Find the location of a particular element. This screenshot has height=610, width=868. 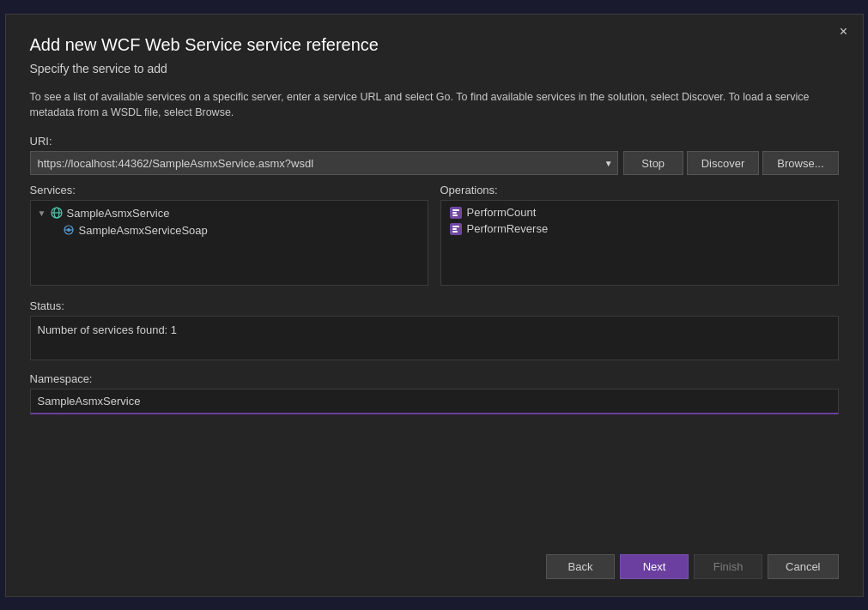

close-button: × is located at coordinates (844, 32).